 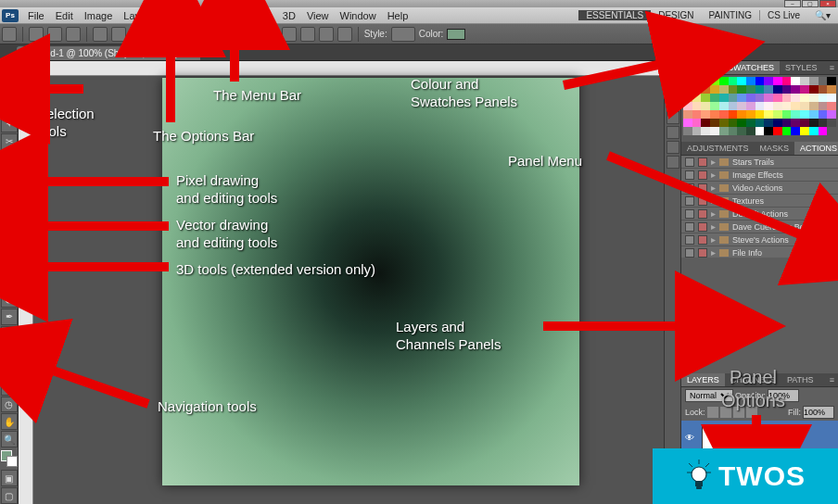 What do you see at coordinates (749, 438) in the screenshot?
I see `vector-mask-thumb` at bounding box center [749, 438].